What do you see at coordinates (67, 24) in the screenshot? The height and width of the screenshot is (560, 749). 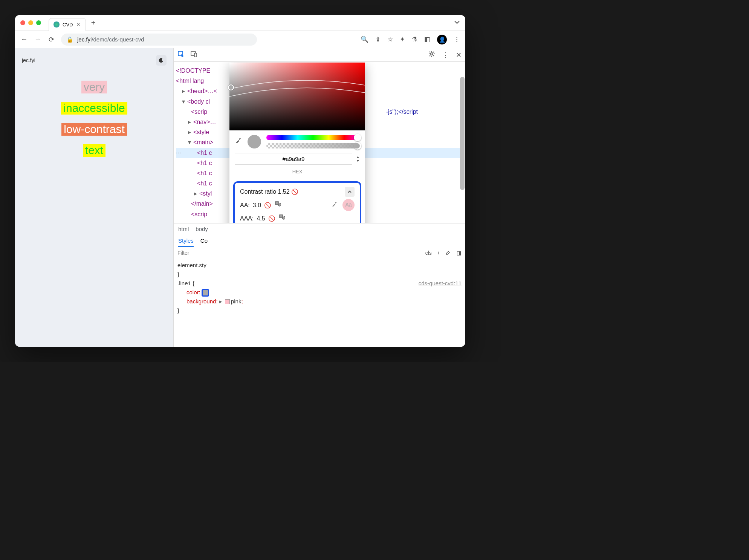 I see `browser-tab: CVD ×` at bounding box center [67, 24].